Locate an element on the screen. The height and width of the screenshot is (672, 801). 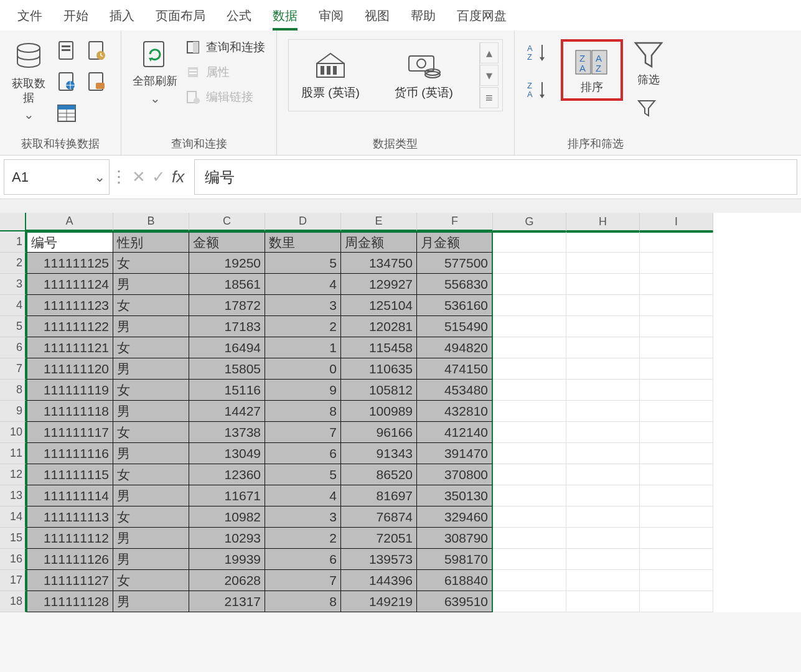
cancel-formula-icon: ✕ is located at coordinates (139, 177).